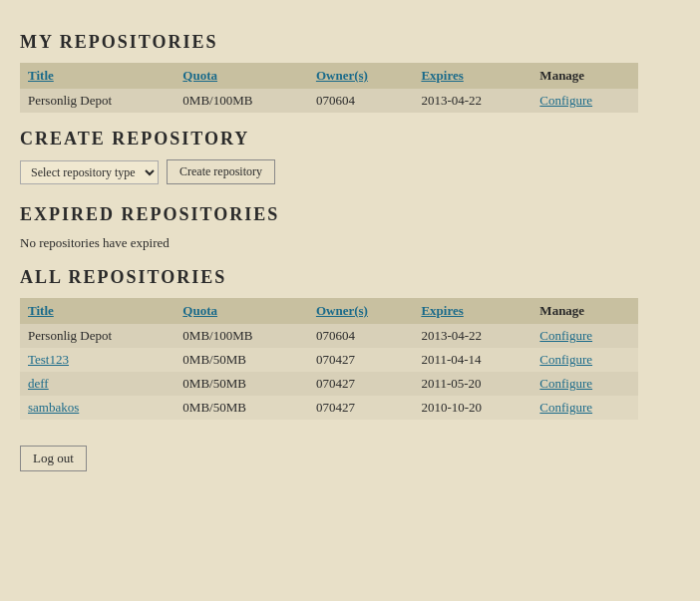 The width and height of the screenshot is (700, 601). What do you see at coordinates (98, 360) in the screenshot?
I see `repo-title: Test123` at bounding box center [98, 360].